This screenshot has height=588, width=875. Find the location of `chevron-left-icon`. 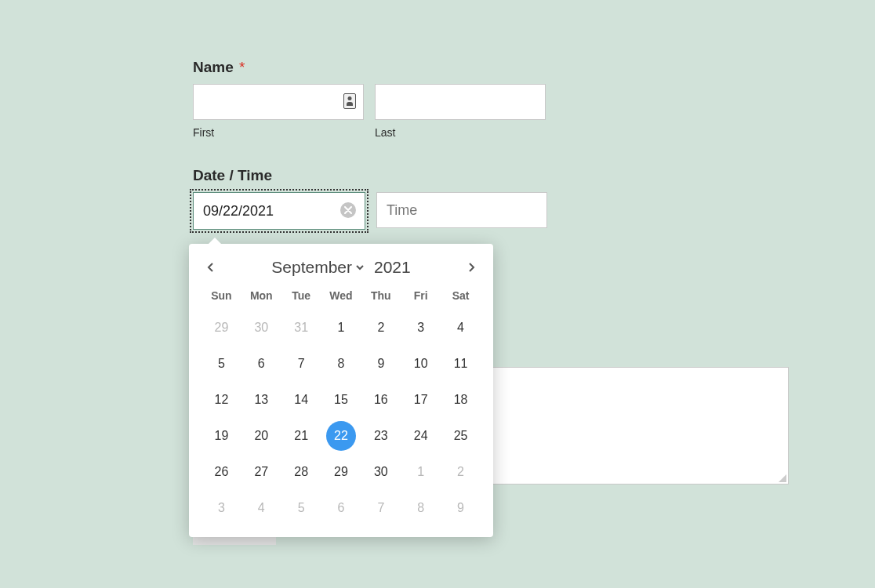

chevron-left-icon is located at coordinates (211, 267).